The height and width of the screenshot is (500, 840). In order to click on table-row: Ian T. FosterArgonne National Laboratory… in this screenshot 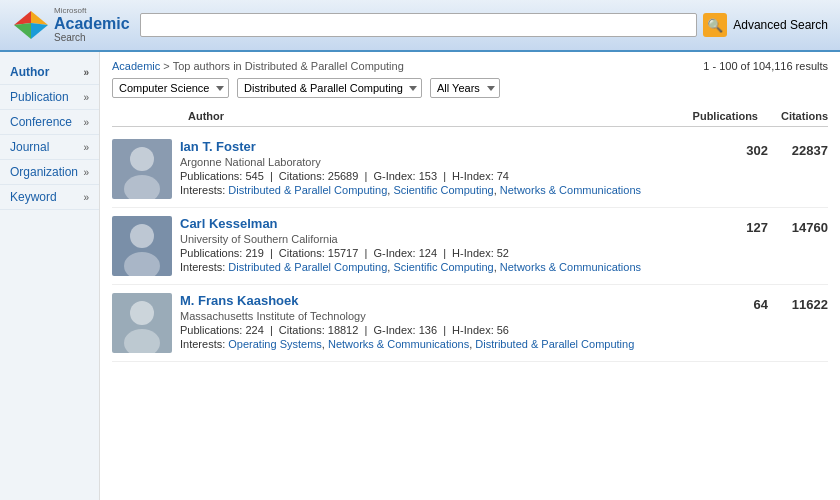, I will do `click(470, 170)`.